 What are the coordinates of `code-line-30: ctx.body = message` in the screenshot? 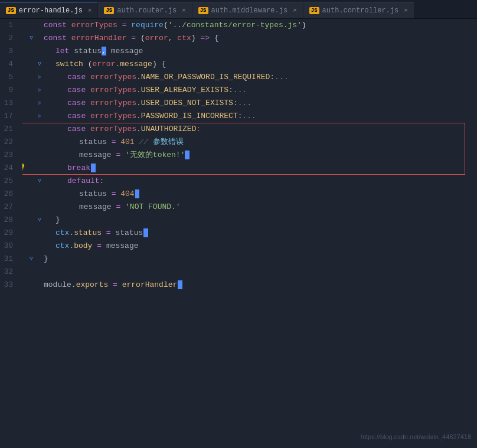 It's located at (252, 246).